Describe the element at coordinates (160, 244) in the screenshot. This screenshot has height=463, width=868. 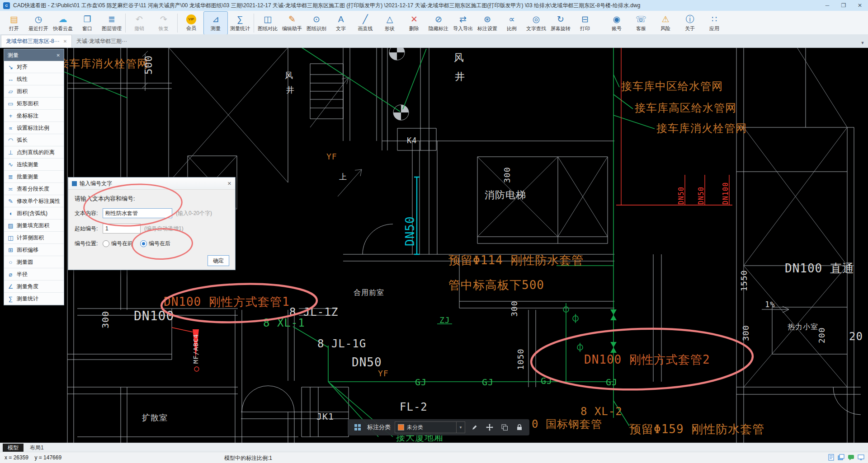
I see `radio-number-after-label: 编号在后` at that location.